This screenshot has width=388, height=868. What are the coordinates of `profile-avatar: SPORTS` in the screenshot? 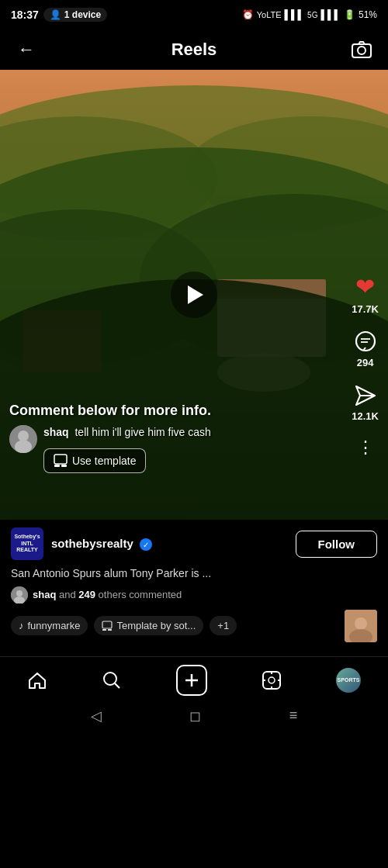 It's located at (348, 680).